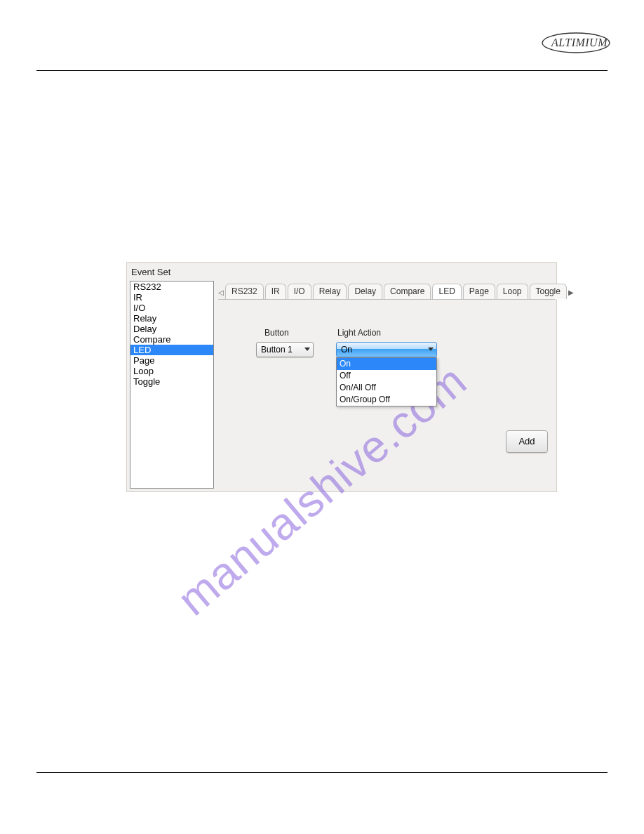 This screenshot has width=644, height=834. What do you see at coordinates (300, 291) in the screenshot?
I see `tab-io: I/O` at bounding box center [300, 291].